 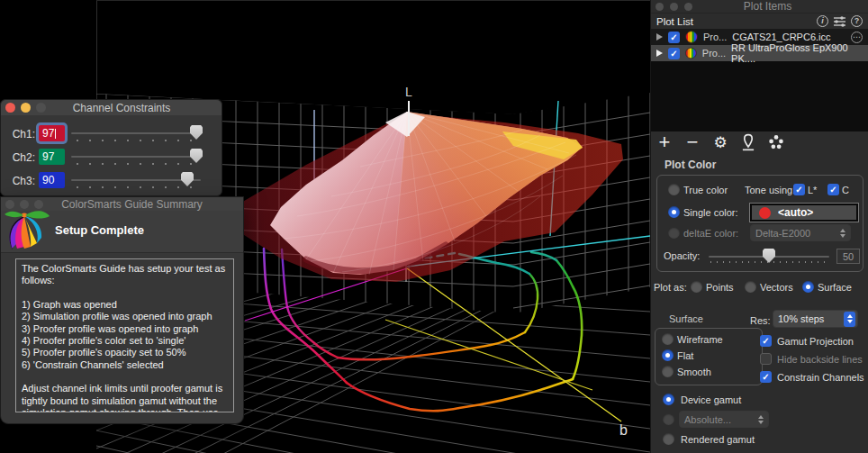 I want to click on flat-label: Flat, so click(x=685, y=356).